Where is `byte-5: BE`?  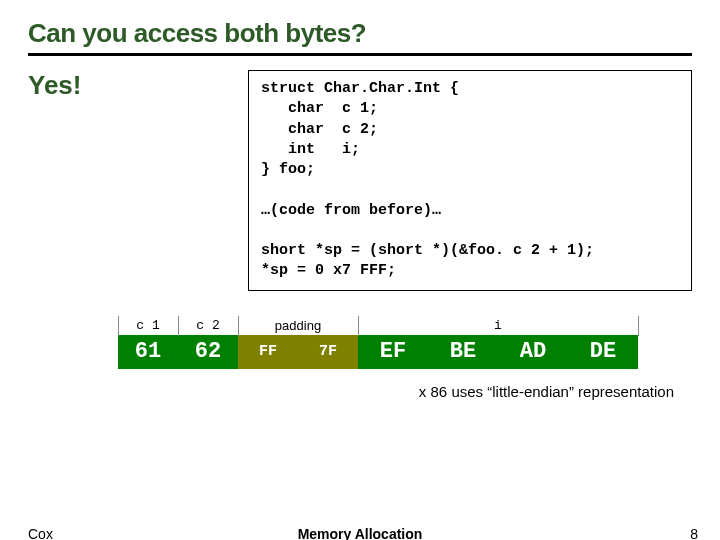 byte-5: BE is located at coordinates (463, 352).